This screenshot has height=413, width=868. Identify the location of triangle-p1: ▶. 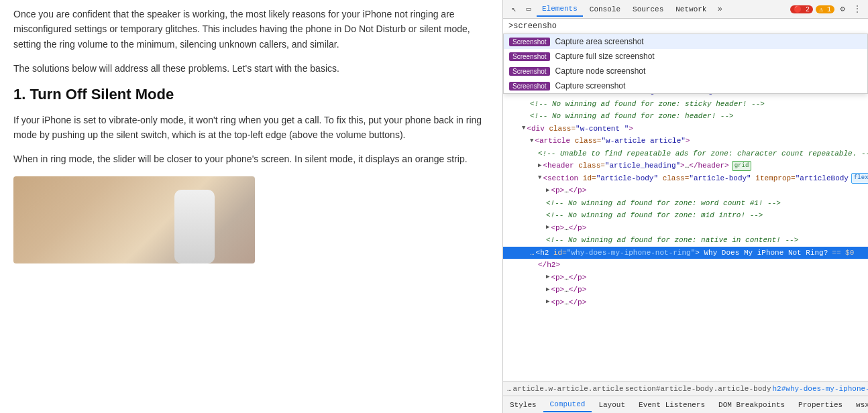
(547, 191).